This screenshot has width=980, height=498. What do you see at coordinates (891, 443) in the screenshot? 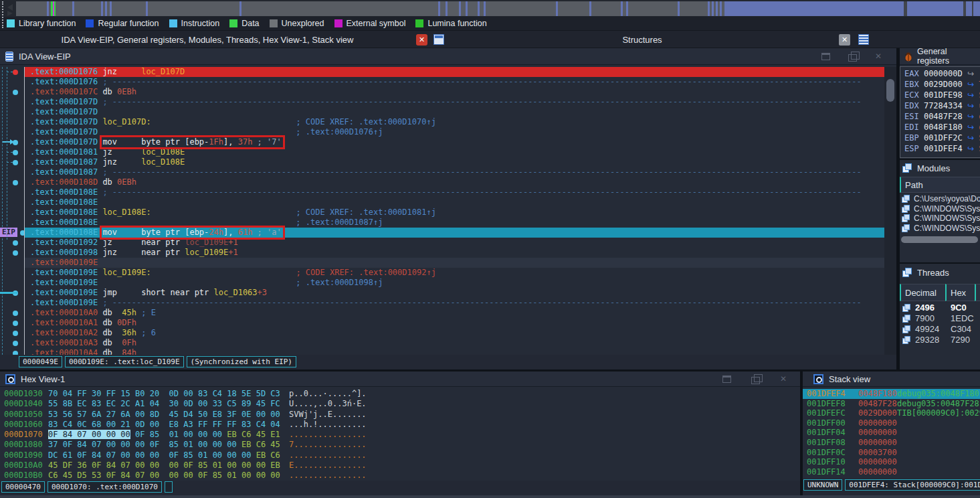
I see `stack-row: 001DFF0800000000` at bounding box center [891, 443].